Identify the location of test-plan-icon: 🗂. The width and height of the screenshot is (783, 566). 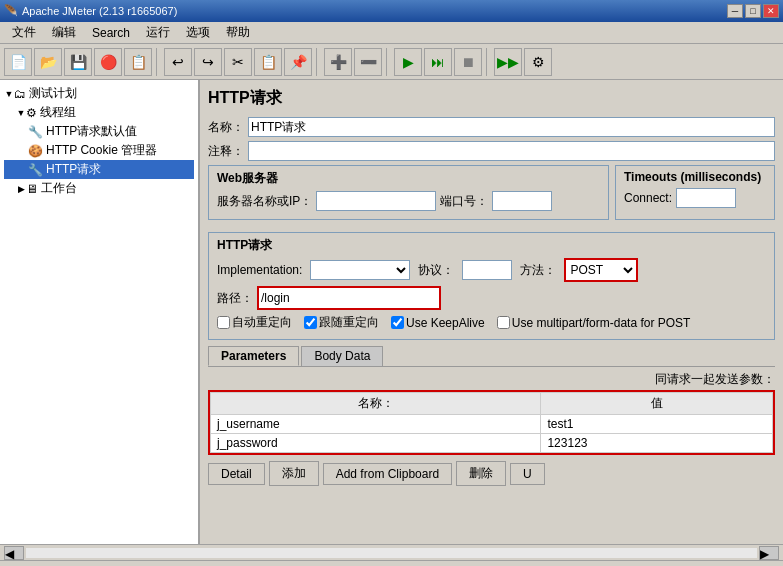
(20, 94).